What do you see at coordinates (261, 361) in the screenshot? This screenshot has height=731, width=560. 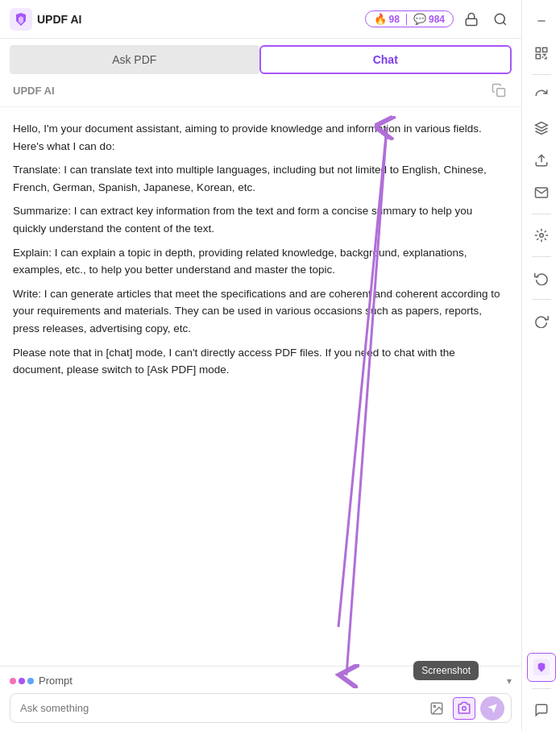 I see `chat-message-6: Please note that in [chat] mode, I can't…` at bounding box center [261, 361].